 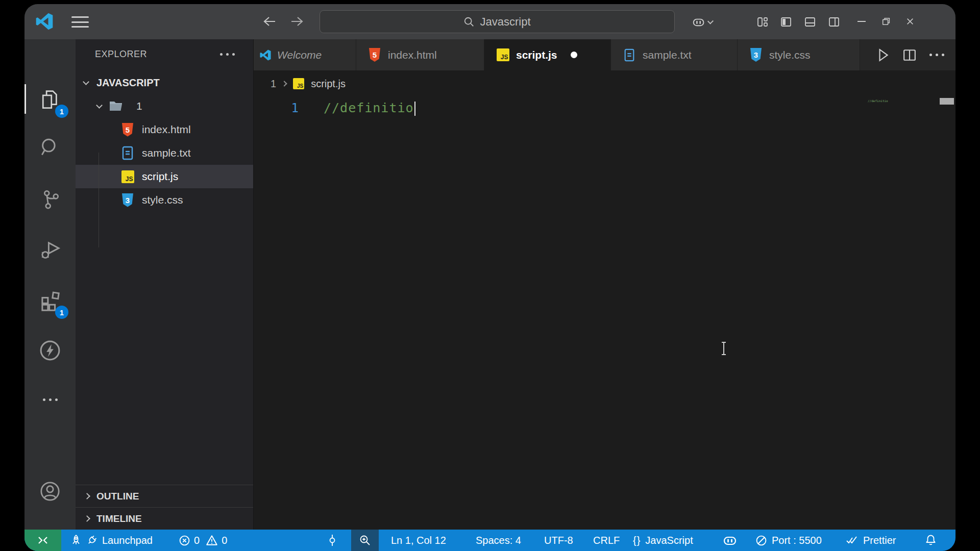 What do you see at coordinates (762, 541) in the screenshot?
I see `slash-circle-icon` at bounding box center [762, 541].